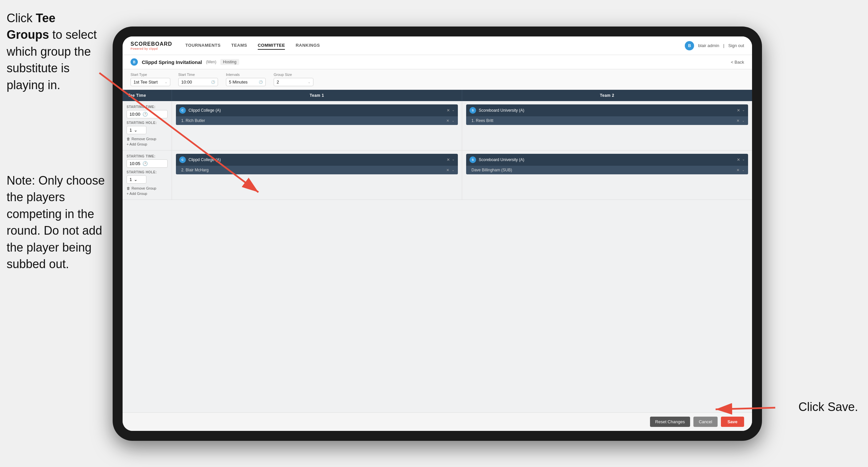 This screenshot has height=467, width=868. Describe the element at coordinates (437, 175) in the screenshot. I see `group-row-2: STARTING TIME: 10:05 🕐 STARTING HOLE: 1 …` at that location.